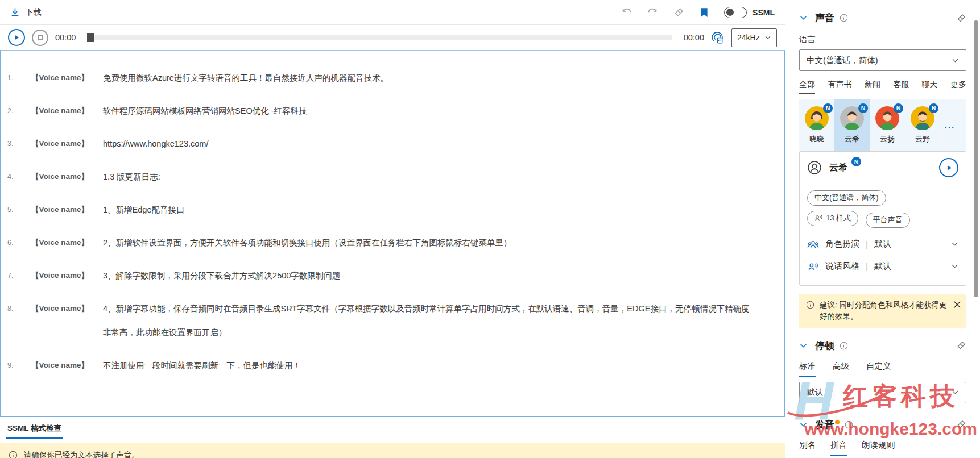 The height and width of the screenshot is (458, 980). What do you see at coordinates (10, 276) in the screenshot?
I see `line-number: 7.` at bounding box center [10, 276].